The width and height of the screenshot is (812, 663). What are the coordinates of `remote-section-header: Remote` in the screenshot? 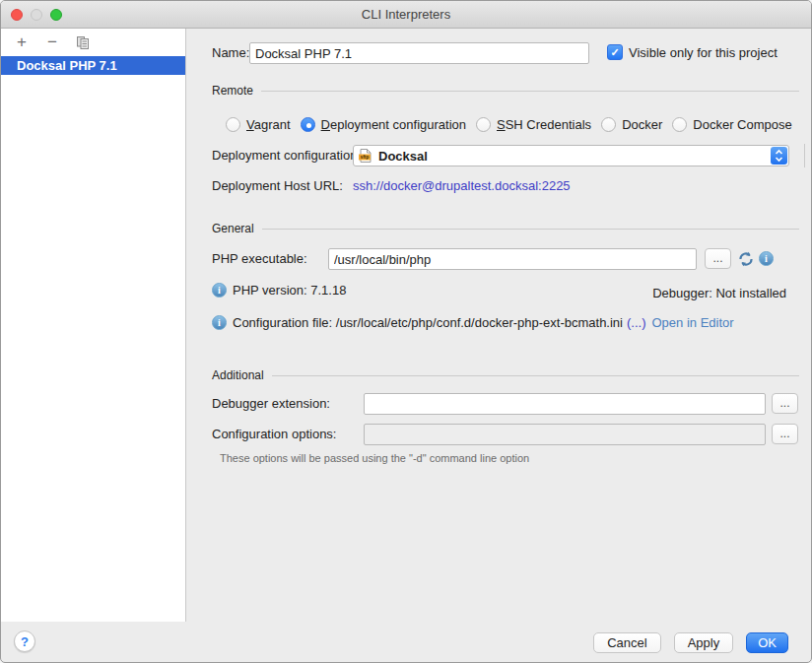 It's located at (506, 91).